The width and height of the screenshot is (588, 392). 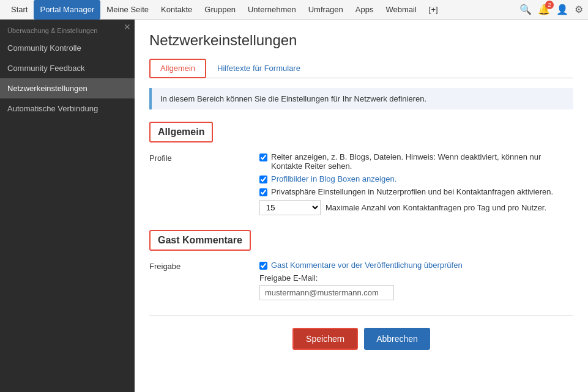 I want to click on checkbox-gast-kommentare, so click(x=263, y=265).